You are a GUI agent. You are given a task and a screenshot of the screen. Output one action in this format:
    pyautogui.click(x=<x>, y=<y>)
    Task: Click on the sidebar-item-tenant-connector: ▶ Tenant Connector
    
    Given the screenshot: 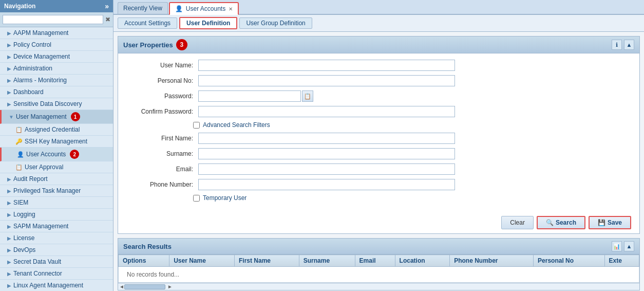 What is the action you would take?
    pyautogui.click(x=56, y=274)
    